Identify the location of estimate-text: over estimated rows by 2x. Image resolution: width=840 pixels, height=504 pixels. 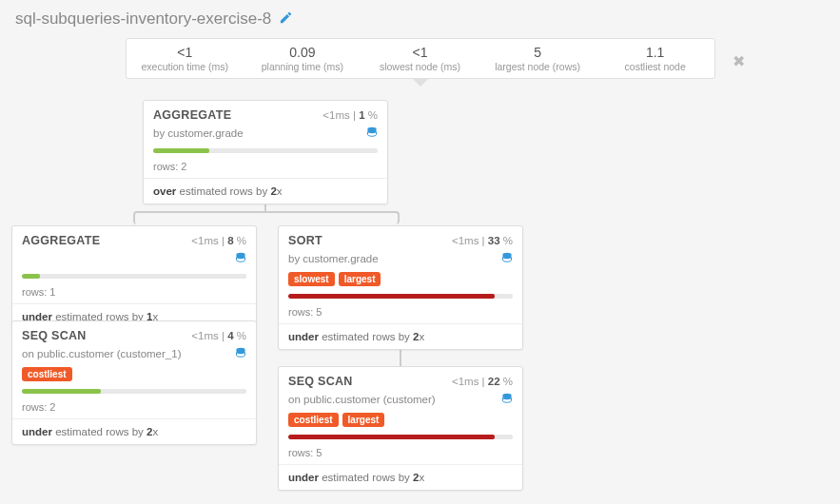
(265, 191).